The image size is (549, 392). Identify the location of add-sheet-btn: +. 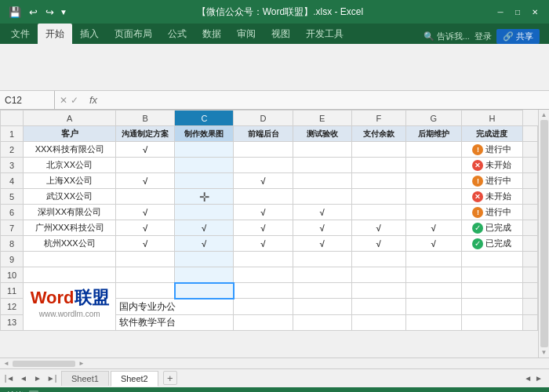
(170, 378).